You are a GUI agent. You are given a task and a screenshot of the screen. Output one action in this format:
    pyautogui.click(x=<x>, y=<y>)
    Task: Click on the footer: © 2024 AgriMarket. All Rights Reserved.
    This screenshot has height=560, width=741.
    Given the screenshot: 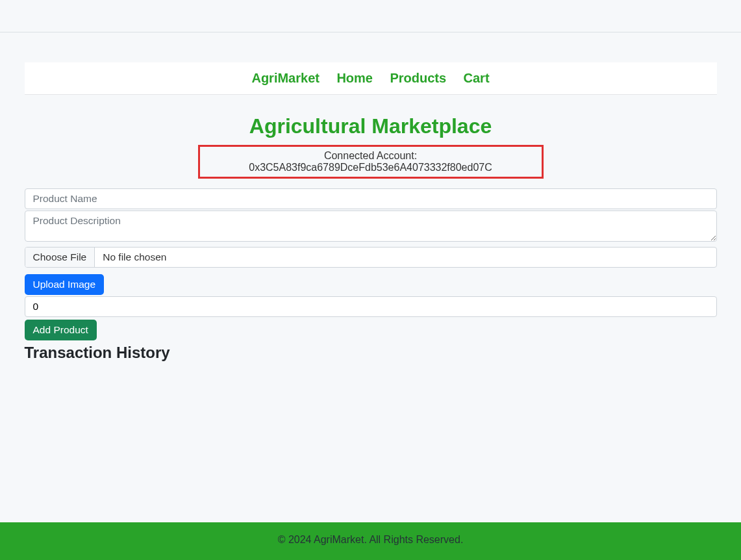 What is the action you would take?
    pyautogui.click(x=370, y=541)
    